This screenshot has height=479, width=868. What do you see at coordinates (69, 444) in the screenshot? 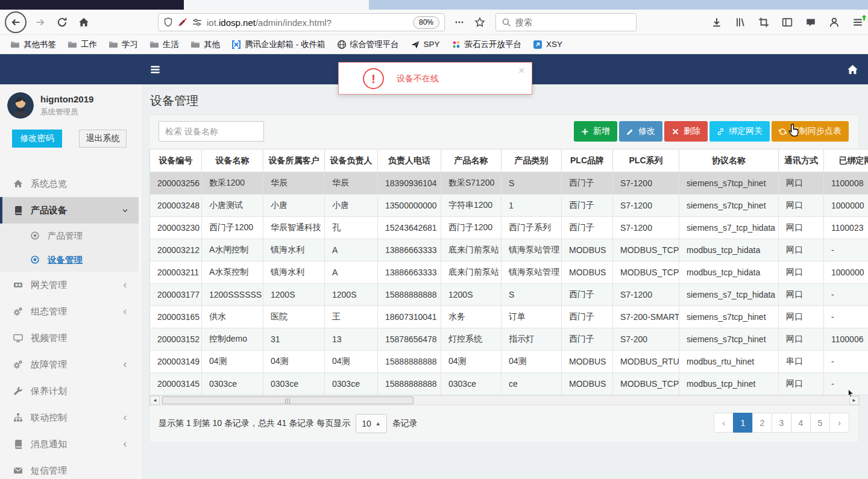
I see `sidebar-item: 消息通知` at bounding box center [69, 444].